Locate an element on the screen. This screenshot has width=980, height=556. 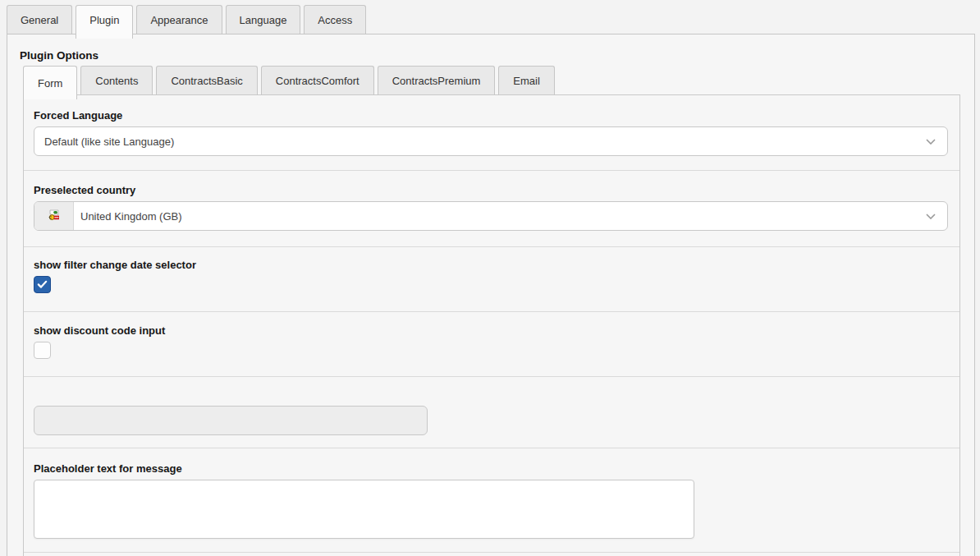
forced-language-selected-value: Default (like site Language) is located at coordinates (480, 141).